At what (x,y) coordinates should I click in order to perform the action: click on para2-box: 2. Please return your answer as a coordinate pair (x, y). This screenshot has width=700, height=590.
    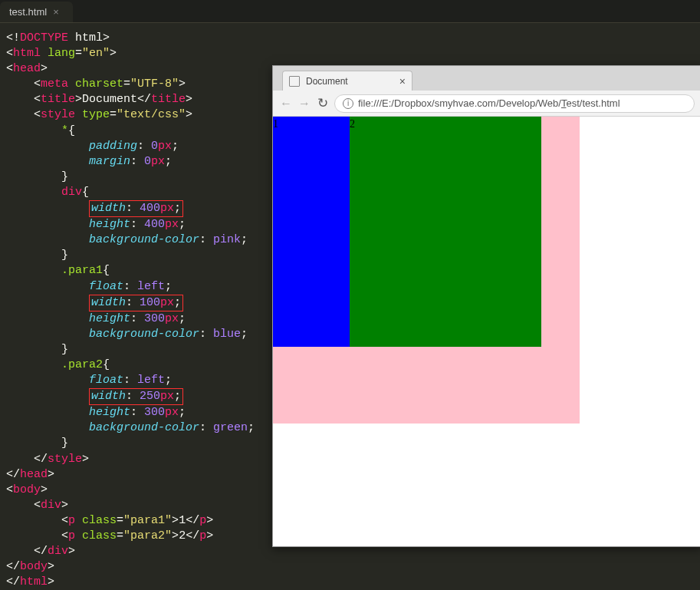
    Looking at the image, I should click on (445, 232).